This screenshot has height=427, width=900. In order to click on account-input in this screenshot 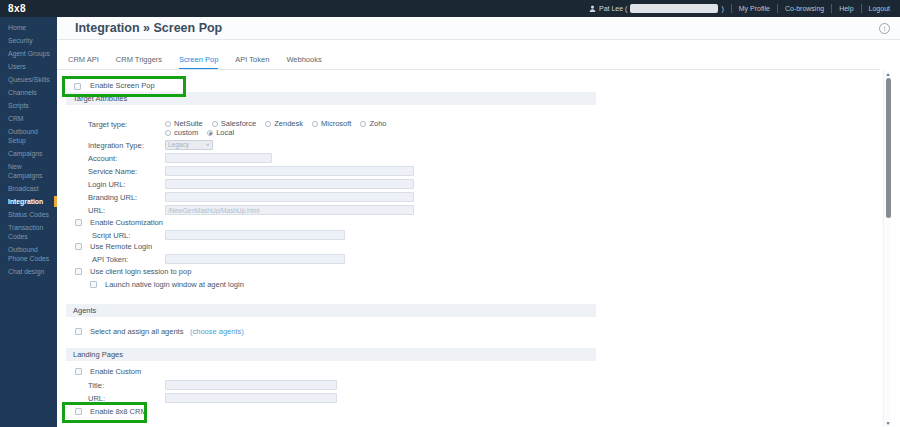, I will do `click(218, 158)`.